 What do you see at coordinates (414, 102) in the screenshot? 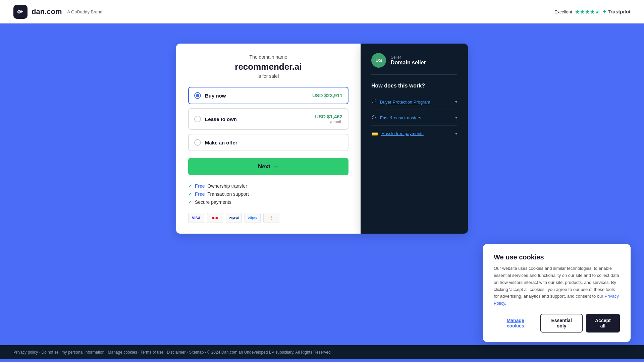
I see `buyer-protection-row: 🛡 Buyer Protection Program ▾` at bounding box center [414, 102].